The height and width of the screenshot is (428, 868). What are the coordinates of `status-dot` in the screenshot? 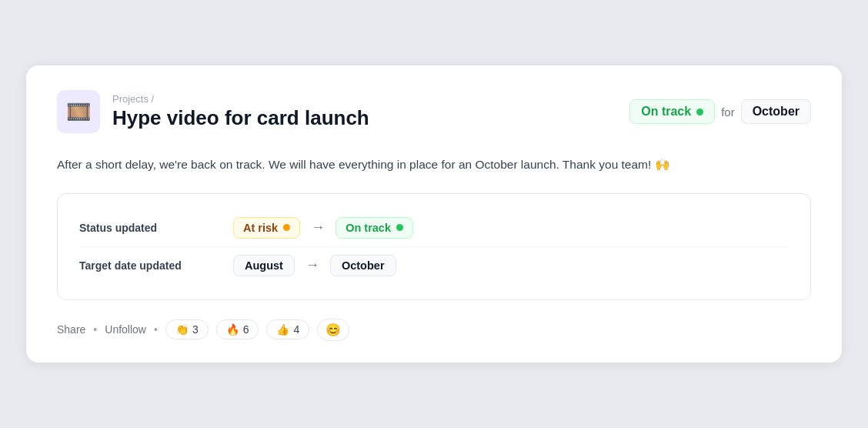 It's located at (700, 112).